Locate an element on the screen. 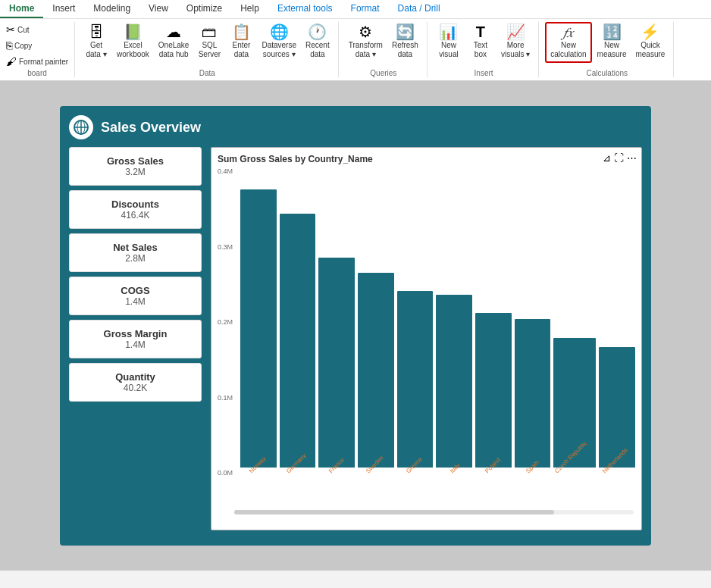 This screenshot has width=711, height=588. more-visuals-icon: 📈 is located at coordinates (515, 32).